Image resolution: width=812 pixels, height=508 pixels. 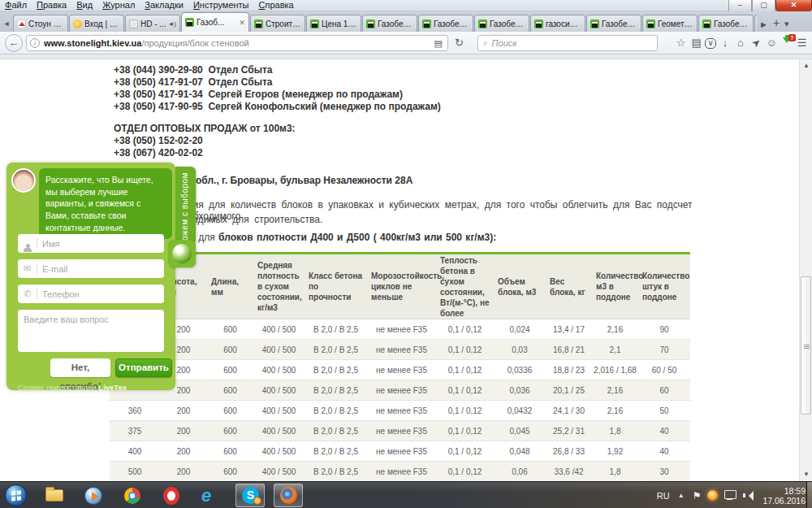 What do you see at coordinates (776, 23) in the screenshot?
I see `new-tab-button: +` at bounding box center [776, 23].